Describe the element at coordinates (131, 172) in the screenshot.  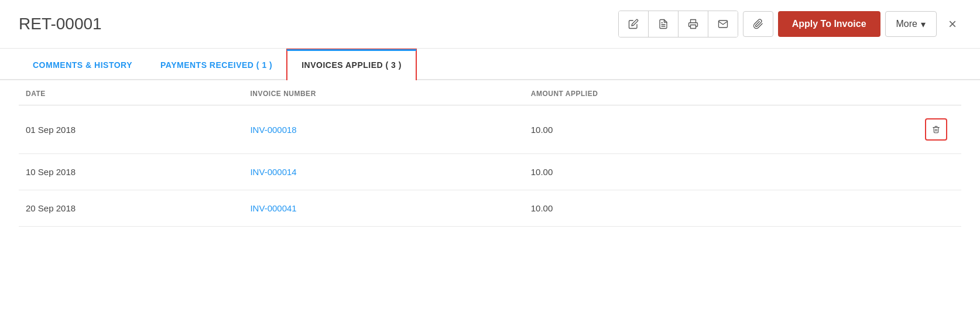
I see `cell-date: 10 Sep 2018` at that location.